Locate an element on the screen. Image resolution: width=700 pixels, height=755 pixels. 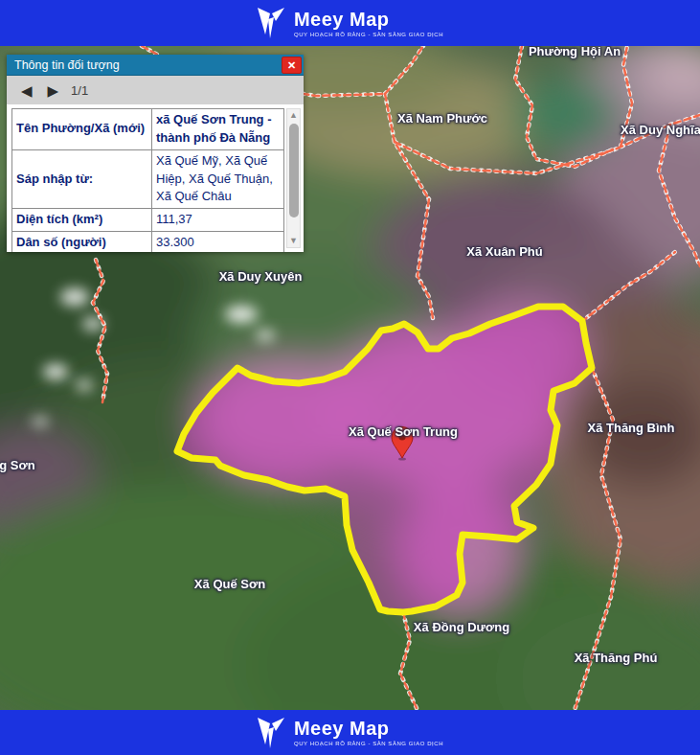
prev-page-icon: ◀ is located at coordinates (27, 90).